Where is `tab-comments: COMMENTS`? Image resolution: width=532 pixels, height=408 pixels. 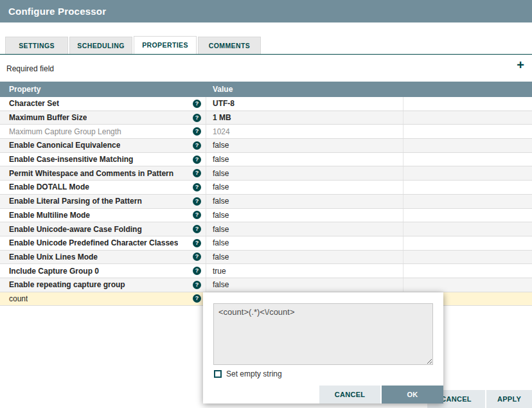 tab-comments: COMMENTS is located at coordinates (229, 45).